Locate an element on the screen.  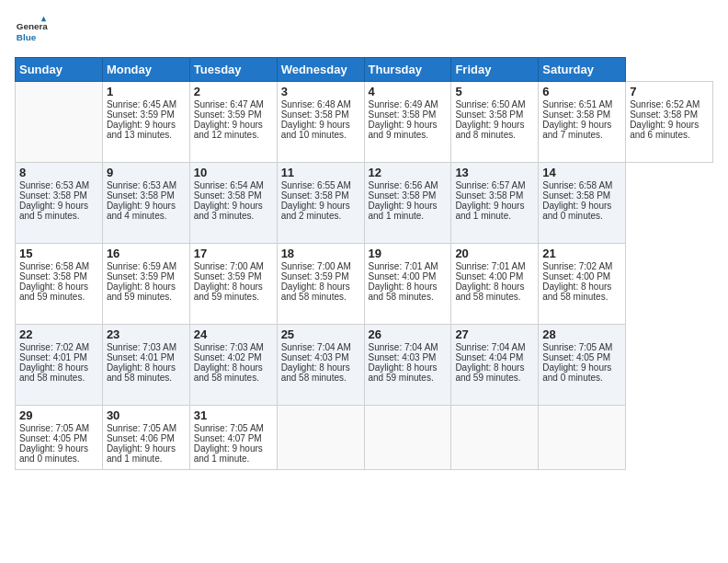
day-number: 25 is located at coordinates (321, 335).